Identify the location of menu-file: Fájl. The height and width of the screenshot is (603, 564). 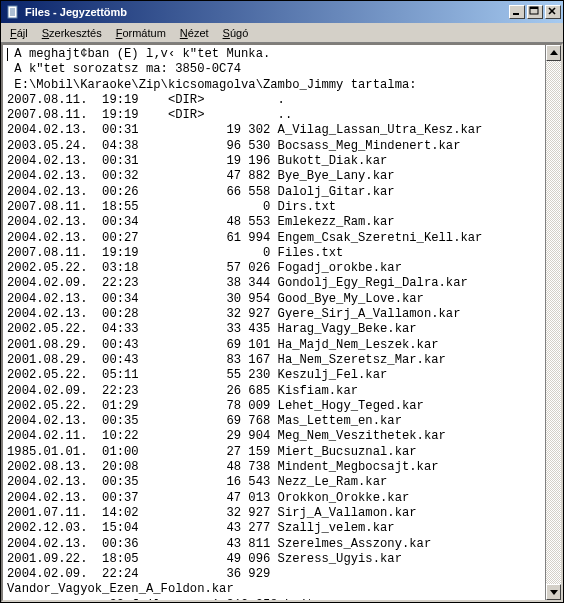
(19, 33).